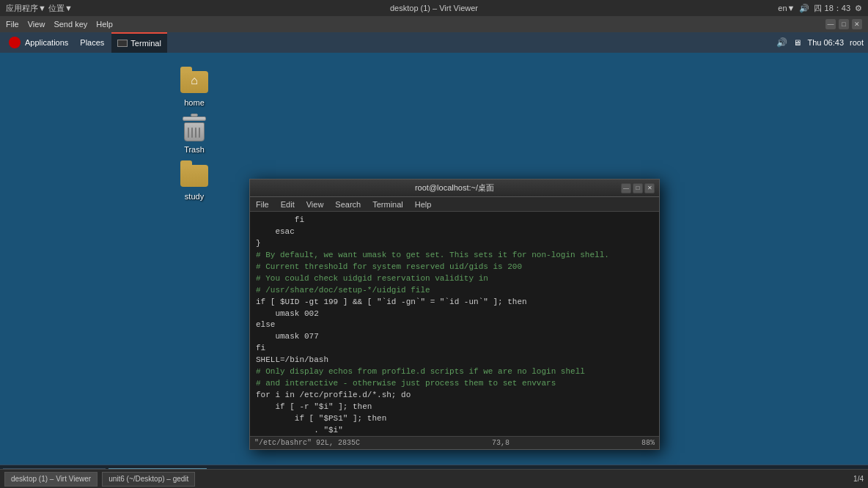 The width and height of the screenshot is (868, 488). What do you see at coordinates (194, 134) in the screenshot?
I see `desktop-icon-trash: Trash` at bounding box center [194, 134].